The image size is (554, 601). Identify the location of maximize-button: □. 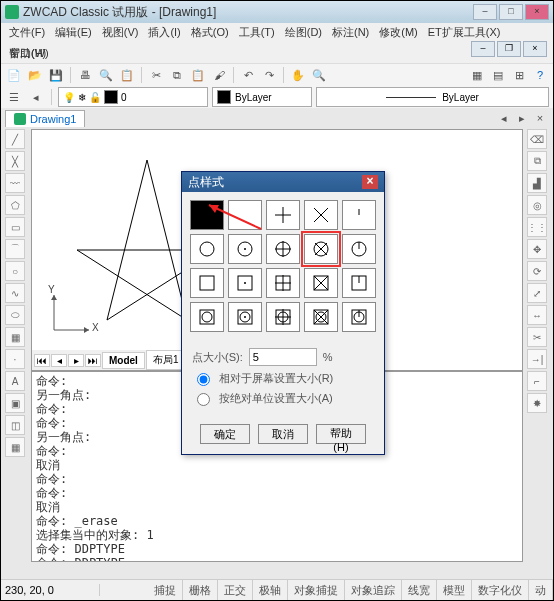
(511, 12).